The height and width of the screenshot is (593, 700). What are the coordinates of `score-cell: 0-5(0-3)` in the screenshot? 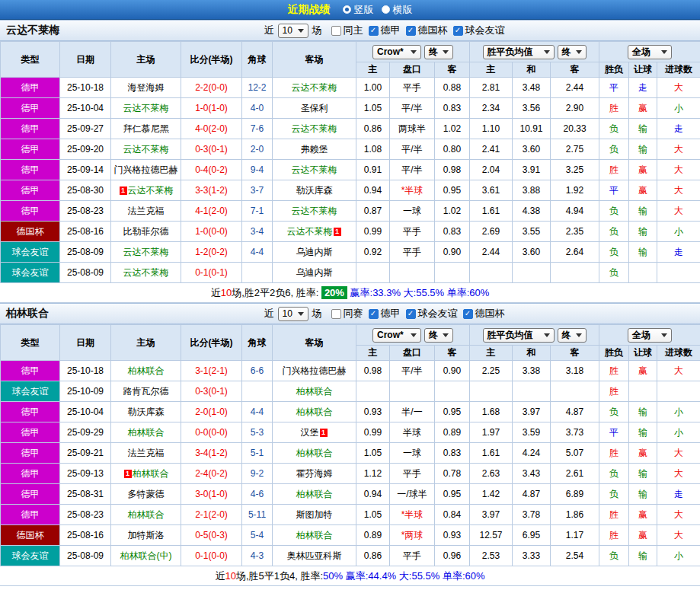 It's located at (212, 536).